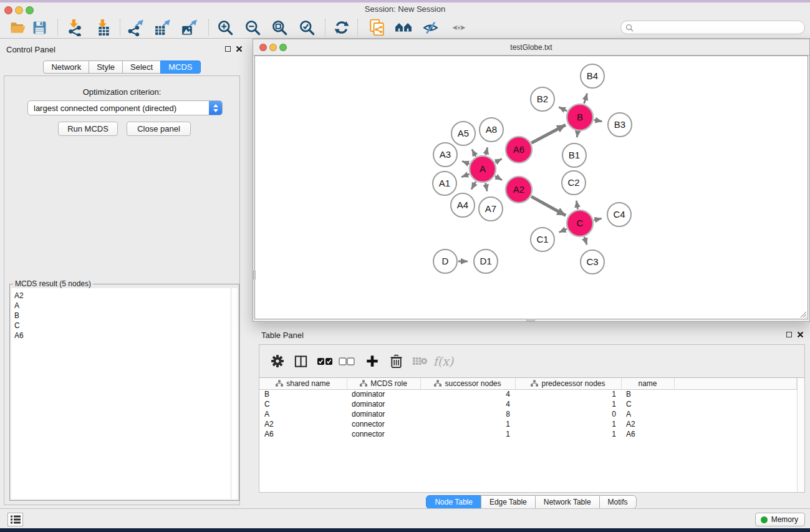 This screenshot has height=532, width=810. What do you see at coordinates (66, 67) in the screenshot?
I see `tab-network: Network` at bounding box center [66, 67].